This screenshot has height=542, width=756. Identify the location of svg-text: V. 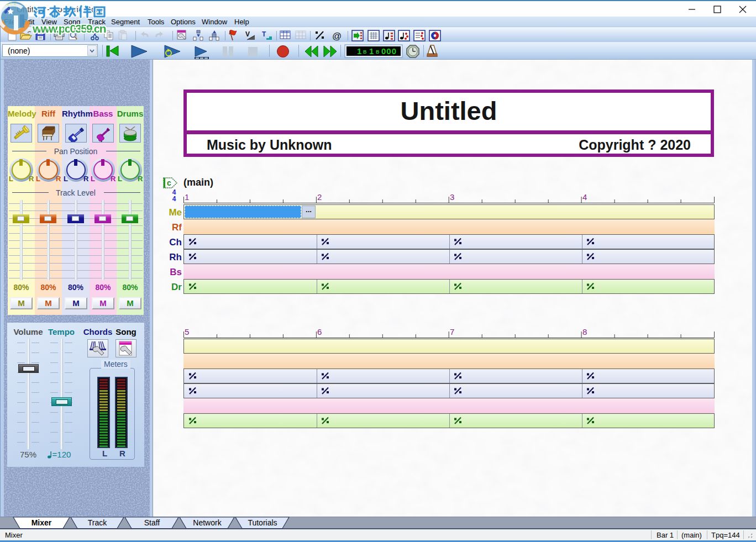
(248, 34).